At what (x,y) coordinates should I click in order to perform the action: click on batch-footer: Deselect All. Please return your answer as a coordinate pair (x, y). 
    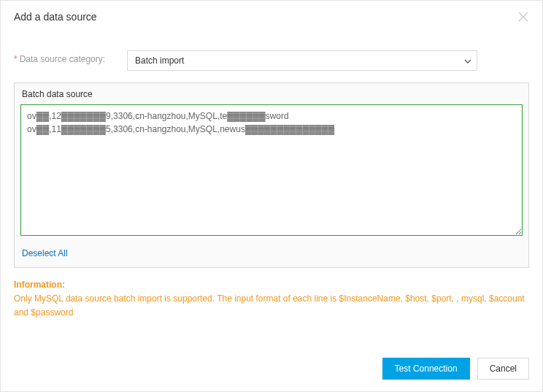
    Looking at the image, I should click on (272, 254).